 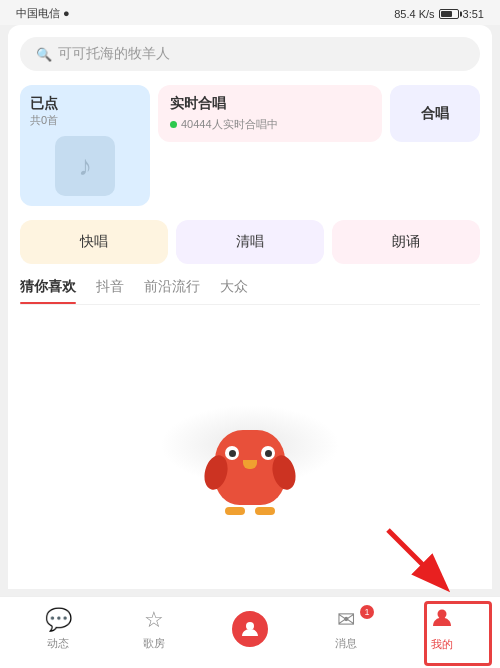 I want to click on card-qingchang: 清唱, so click(x=250, y=242).